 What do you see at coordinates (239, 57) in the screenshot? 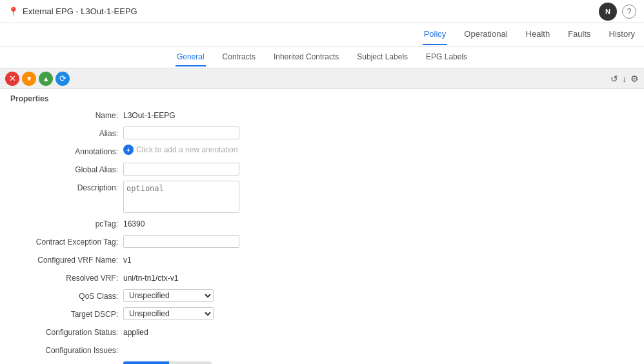
I see `tab-contracts: Contracts` at bounding box center [239, 57].